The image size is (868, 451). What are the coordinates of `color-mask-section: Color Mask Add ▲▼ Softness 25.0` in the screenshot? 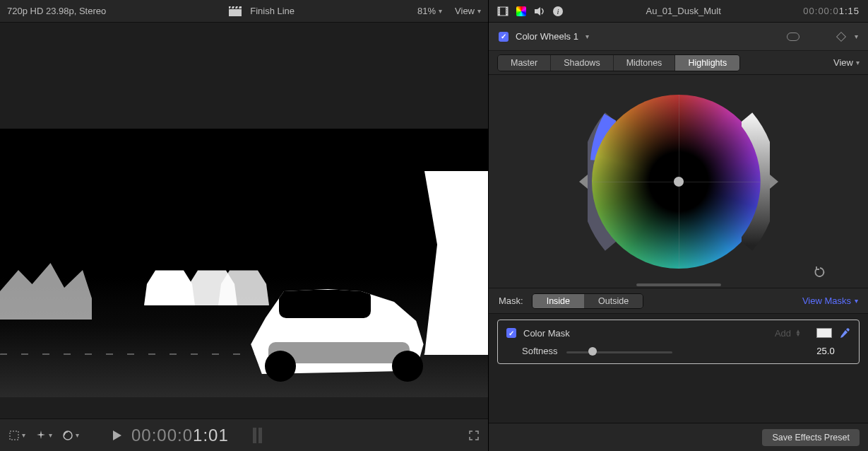 It's located at (678, 342).